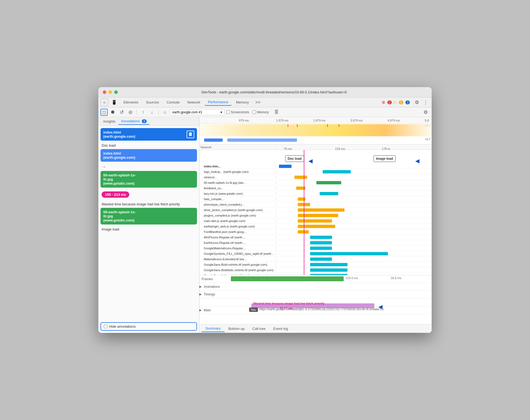 Image resolution: width=530 pixels, height=420 pixels. What do you see at coordinates (301, 177) in the screenshot?
I see `bar-seg-clearcut` at bounding box center [301, 177].